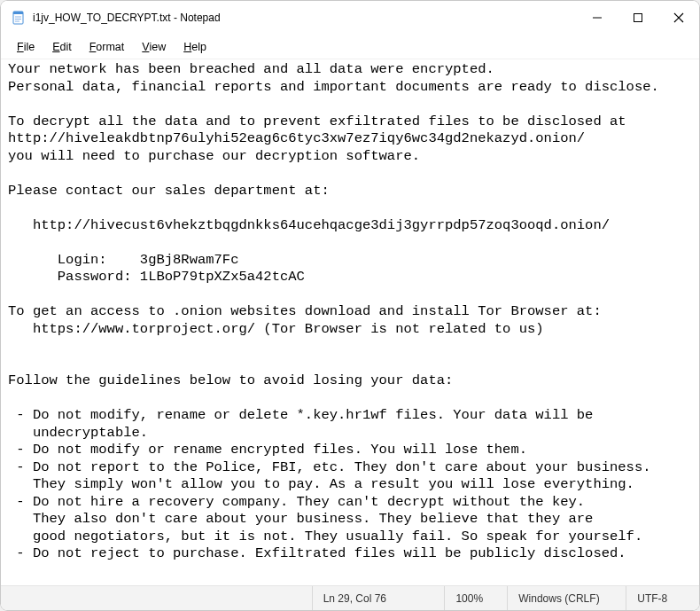 Image resolution: width=700 pixels, height=611 pixels. What do you see at coordinates (78, 433) in the screenshot?
I see `doc-line: undecryptable.` at bounding box center [78, 433].